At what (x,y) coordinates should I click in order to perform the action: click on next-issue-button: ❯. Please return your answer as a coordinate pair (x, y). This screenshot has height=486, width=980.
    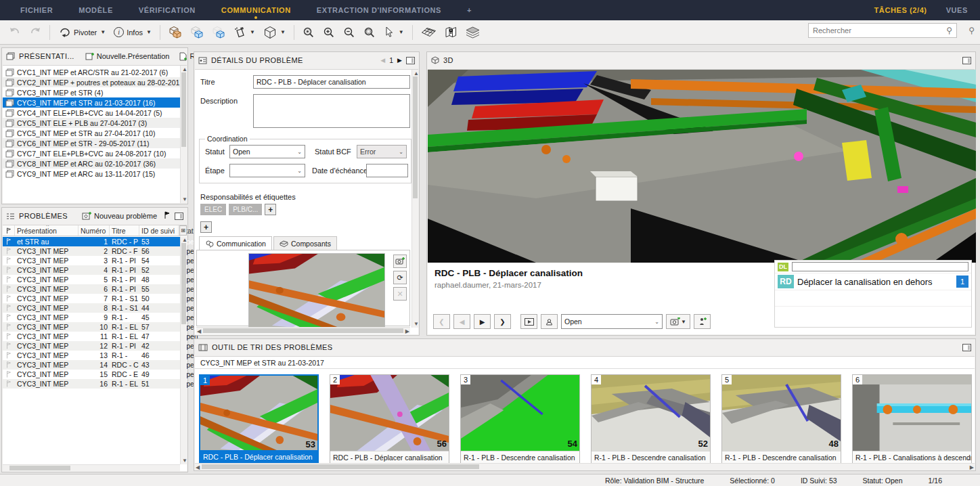
    Looking at the image, I should click on (502, 322).